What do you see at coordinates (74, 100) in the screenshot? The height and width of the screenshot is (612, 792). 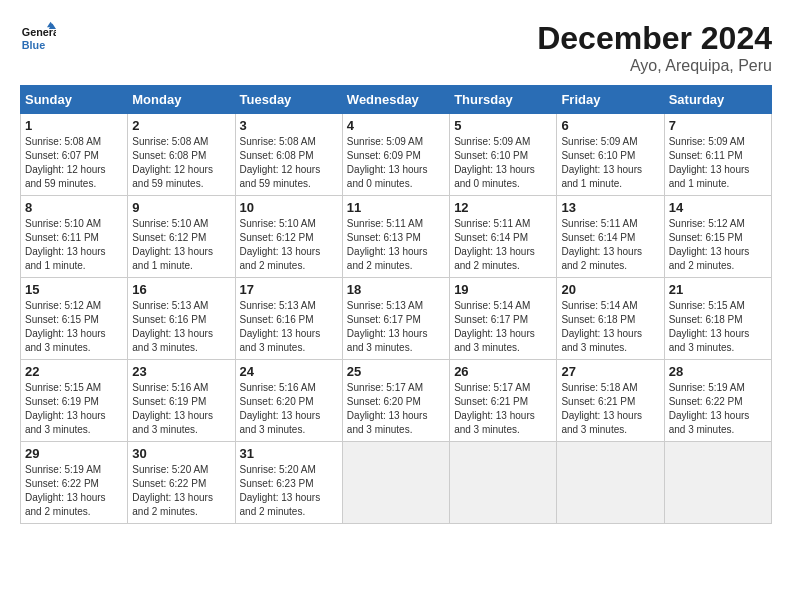 I see `weekday-sunday: Sunday` at bounding box center [74, 100].